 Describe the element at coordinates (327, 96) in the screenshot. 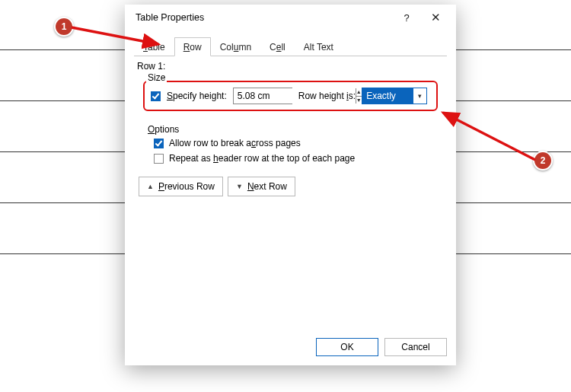

I see `row-height-is-label: Row height is:` at that location.